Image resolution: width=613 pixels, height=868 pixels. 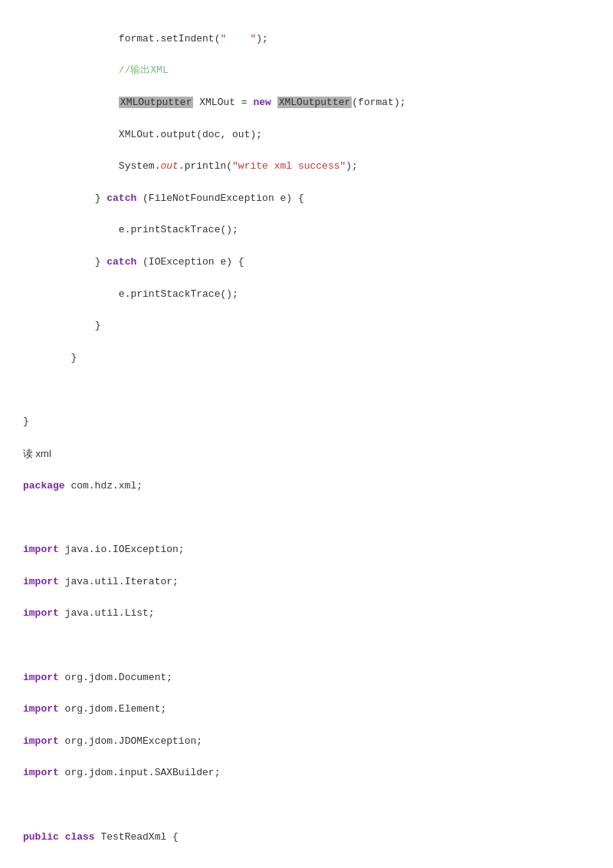 I want to click on code-text: org.jdom.JDOMException;, so click(x=130, y=741).